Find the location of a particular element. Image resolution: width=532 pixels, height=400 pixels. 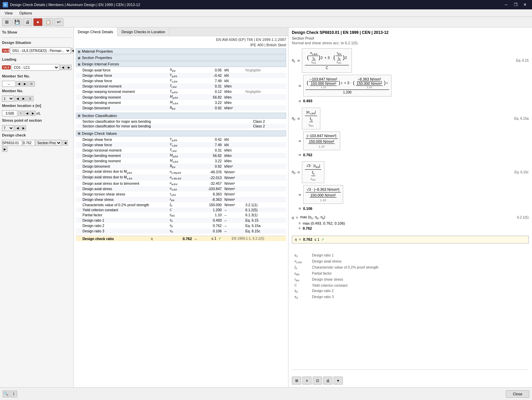

table-row: Design torsion shear stress τt,Ed 8.363 … is located at coordinates (181, 194).